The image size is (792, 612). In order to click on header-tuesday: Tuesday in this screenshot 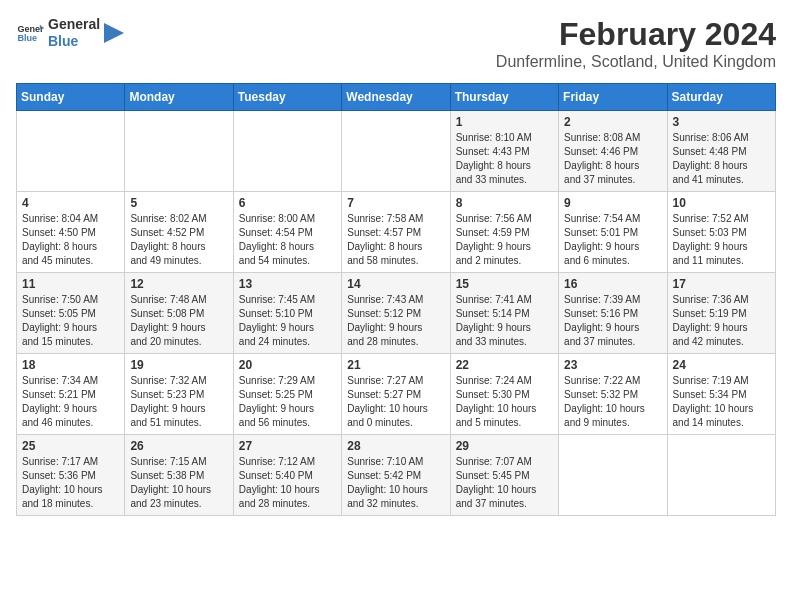, I will do `click(287, 98)`.